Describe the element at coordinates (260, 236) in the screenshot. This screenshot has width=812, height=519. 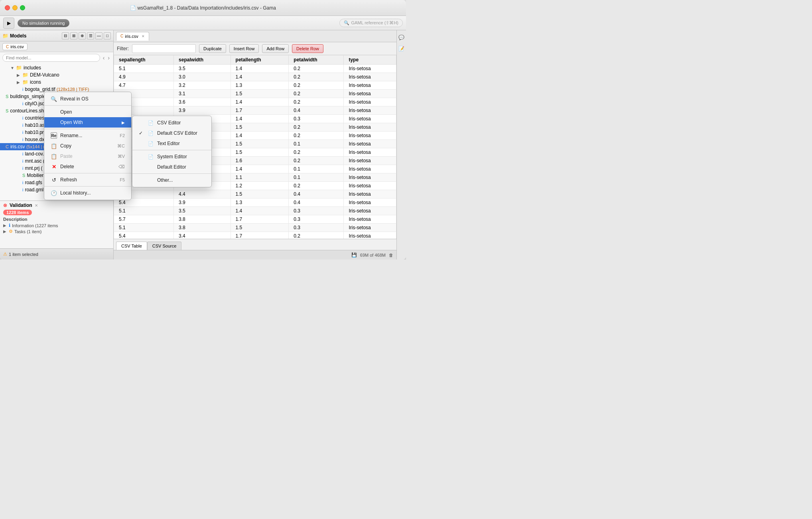
I see `table-cell: 1.7` at that location.